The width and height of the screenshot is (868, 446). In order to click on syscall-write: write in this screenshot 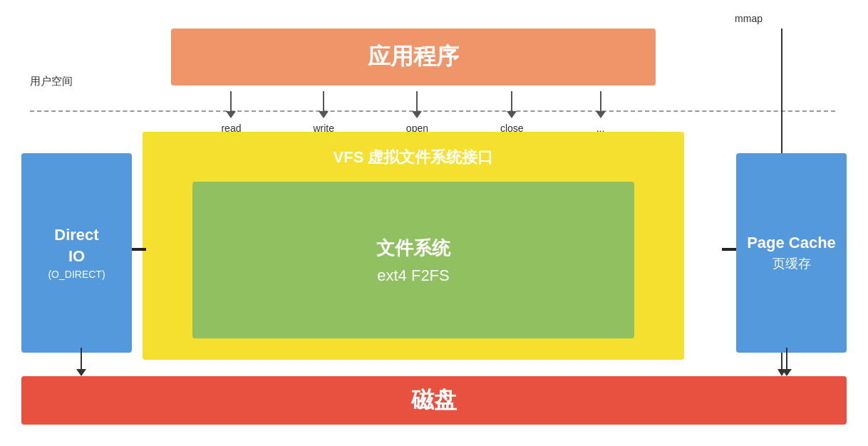, I will do `click(324, 113)`.